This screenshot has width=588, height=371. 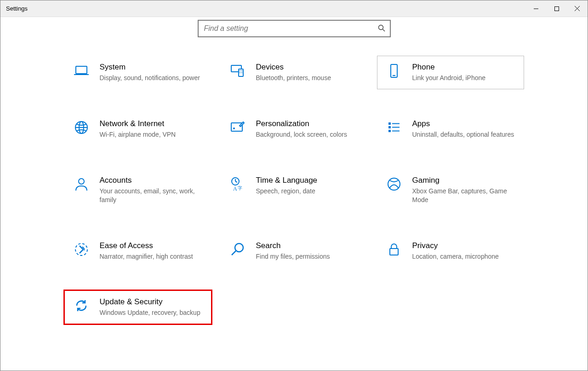 I want to click on tile-title: Phone, so click(x=465, y=67).